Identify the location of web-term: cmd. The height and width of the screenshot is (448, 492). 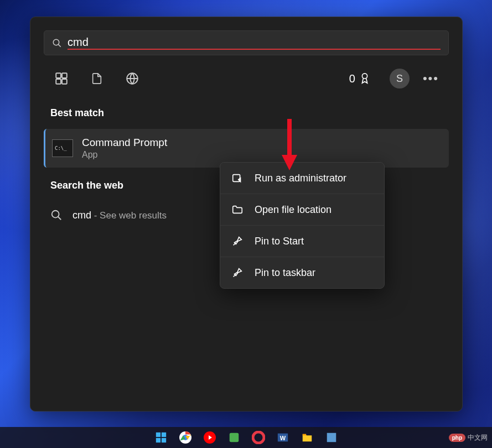
(82, 215).